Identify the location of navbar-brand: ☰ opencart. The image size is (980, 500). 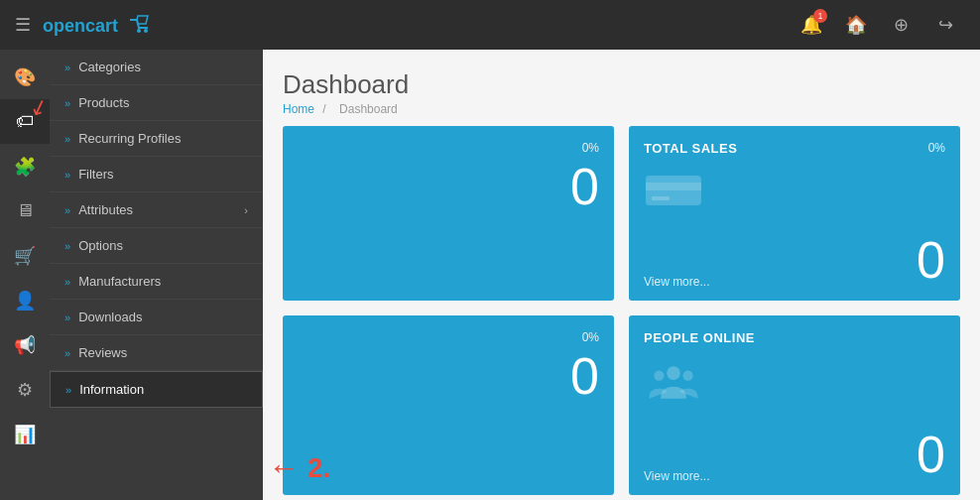
(83, 25).